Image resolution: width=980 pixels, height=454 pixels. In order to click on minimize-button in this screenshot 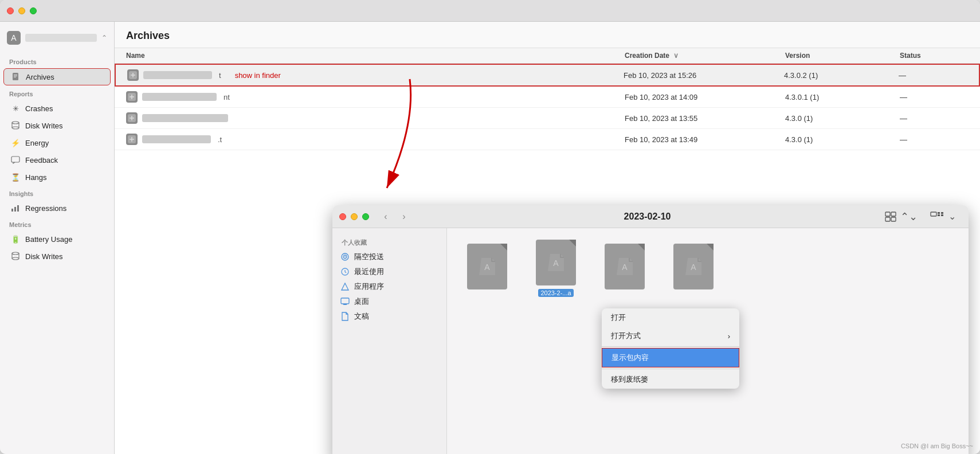, I will do `click(22, 11)`.